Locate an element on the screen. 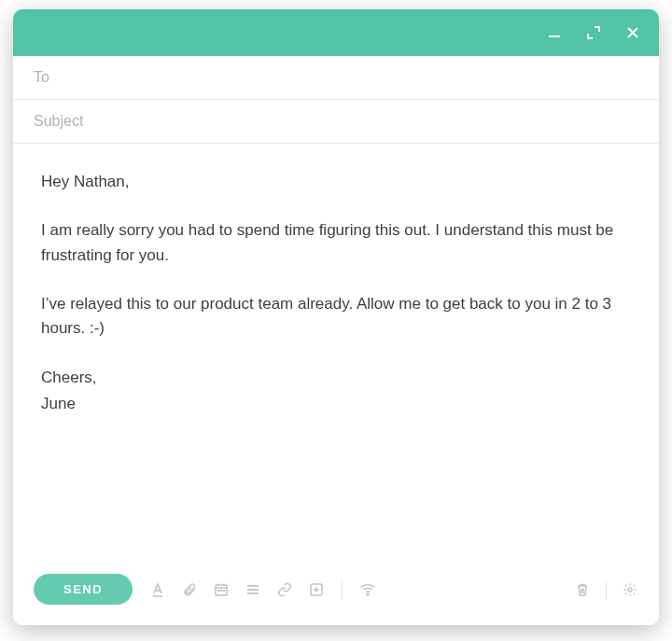 The width and height of the screenshot is (672, 641). subject-row is located at coordinates (336, 121).